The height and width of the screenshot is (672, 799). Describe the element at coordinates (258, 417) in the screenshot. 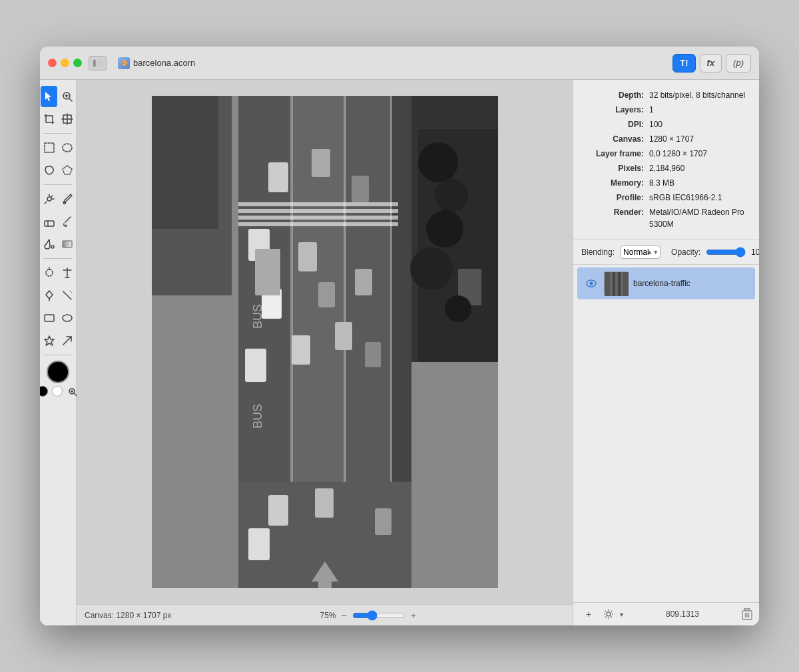

I see `svg-text: BUS` at that location.